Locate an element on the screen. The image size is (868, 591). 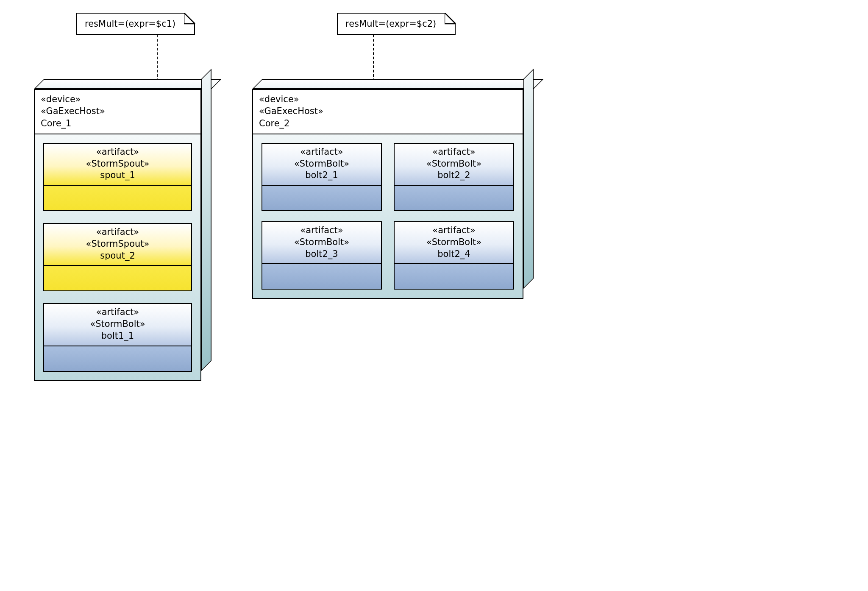
device-header: «device» «GaExecHost» Core_1 is located at coordinates (118, 112).